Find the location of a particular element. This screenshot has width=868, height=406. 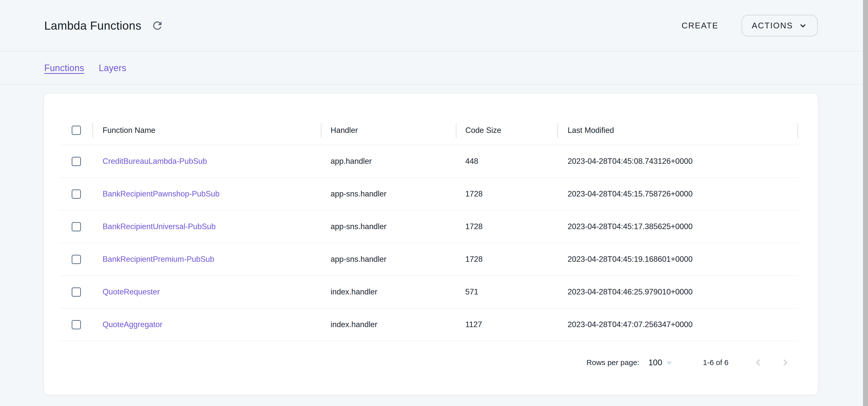

last-modified-cell: 2023-04-28T04:45:08.743126+0000 is located at coordinates (678, 161).